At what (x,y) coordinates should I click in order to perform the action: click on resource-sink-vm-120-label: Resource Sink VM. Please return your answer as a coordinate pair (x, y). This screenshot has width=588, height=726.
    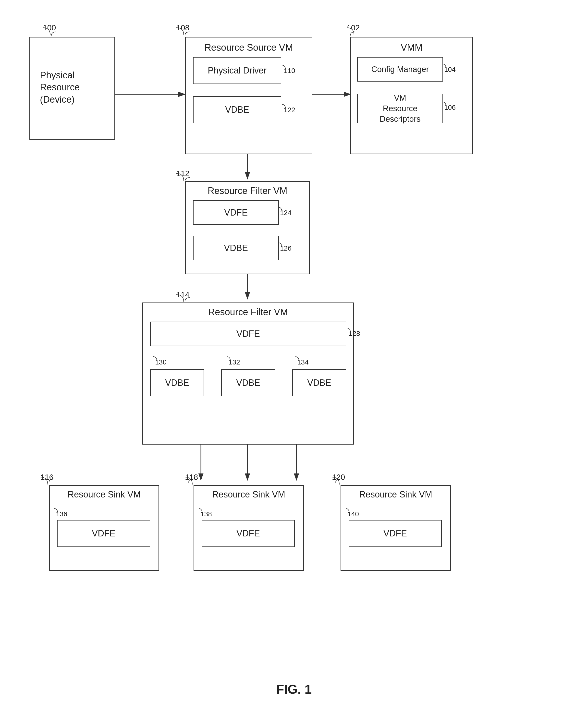
    Looking at the image, I should click on (396, 494).